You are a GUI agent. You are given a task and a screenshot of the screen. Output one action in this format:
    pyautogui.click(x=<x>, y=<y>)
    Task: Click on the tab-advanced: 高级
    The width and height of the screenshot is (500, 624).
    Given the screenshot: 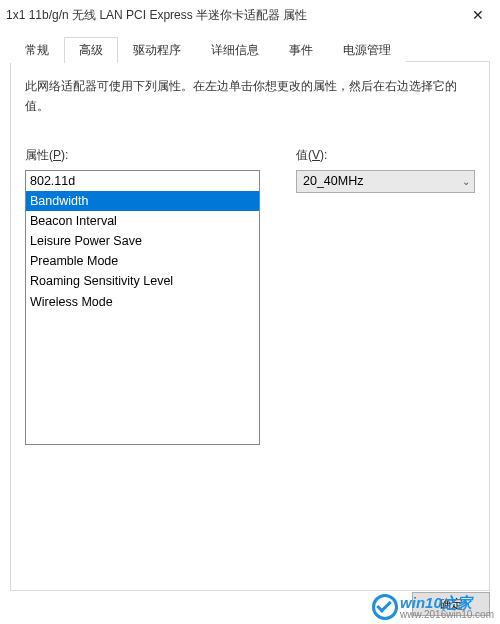 What is the action you would take?
    pyautogui.click(x=91, y=50)
    